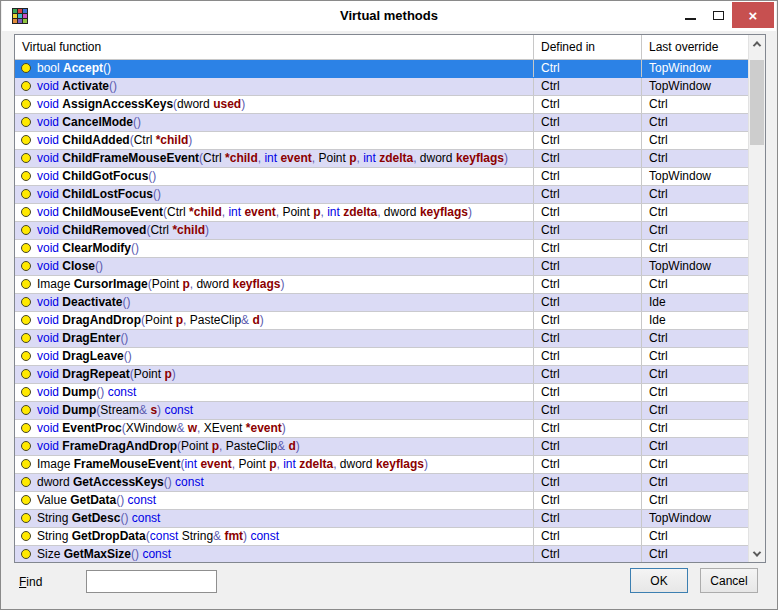  Describe the element at coordinates (587, 47) in the screenshot. I see `column-header-defined-in: Defined in` at that location.